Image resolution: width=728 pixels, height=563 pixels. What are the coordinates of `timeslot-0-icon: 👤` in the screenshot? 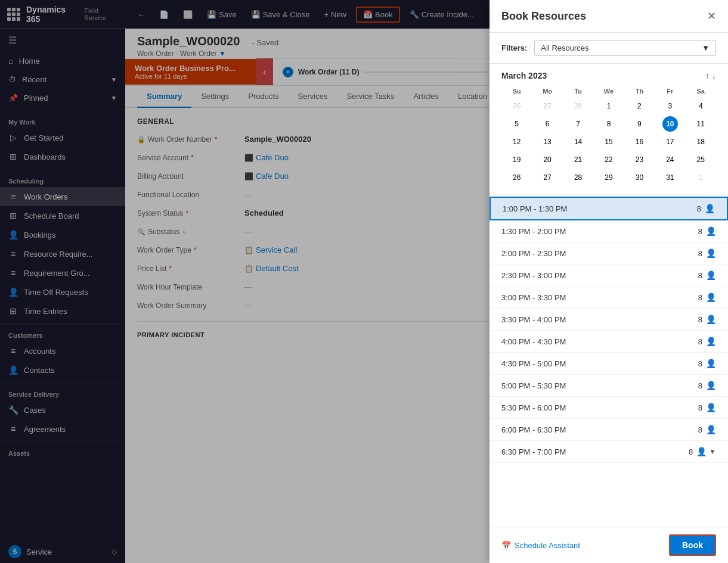 It's located at (710, 209).